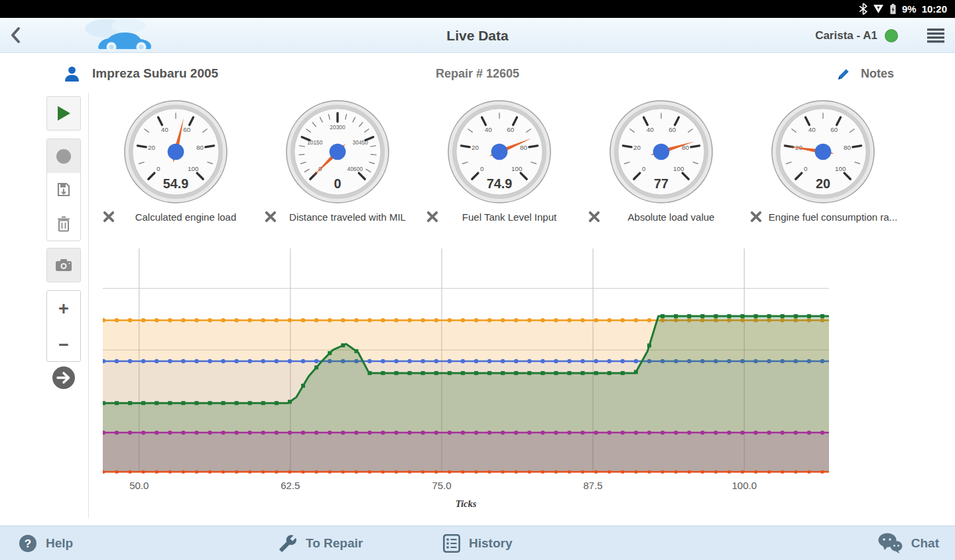  What do you see at coordinates (478, 543) in the screenshot?
I see `bottom-bar: ? Help To Repair History` at bounding box center [478, 543].